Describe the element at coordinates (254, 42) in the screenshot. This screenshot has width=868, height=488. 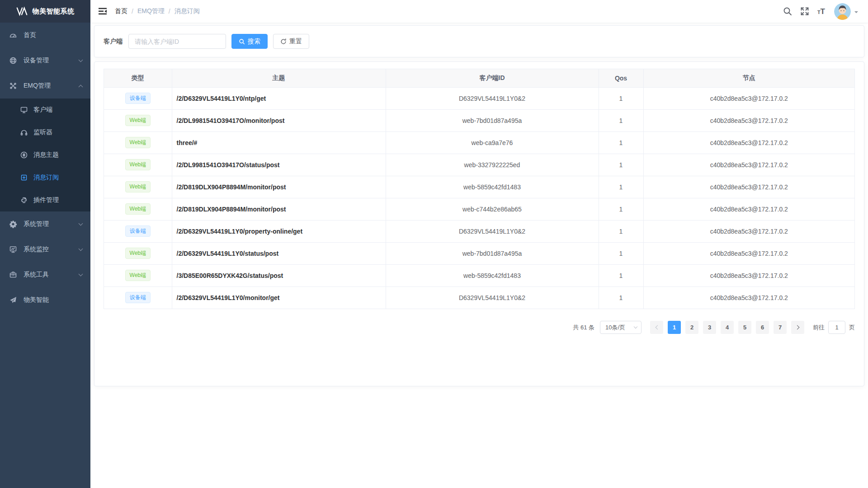
I see `search-button-label: 搜索` at that location.